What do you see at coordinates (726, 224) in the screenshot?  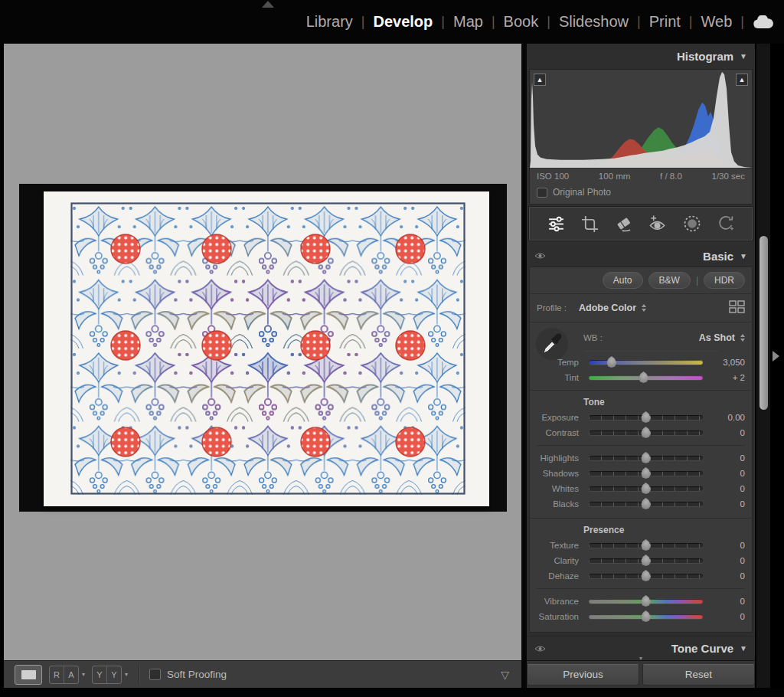 I see `lens-blur-icon` at bounding box center [726, 224].